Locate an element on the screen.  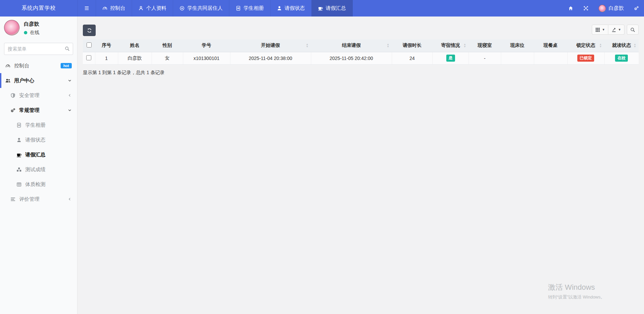
header-dorm: 现寝室 is located at coordinates (485, 46).